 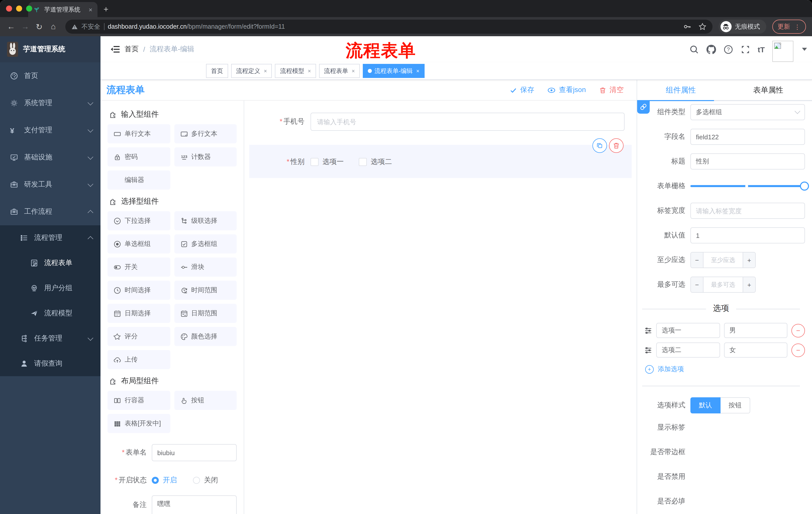 What do you see at coordinates (805, 49) in the screenshot?
I see `avatar-caret-icon` at bounding box center [805, 49].